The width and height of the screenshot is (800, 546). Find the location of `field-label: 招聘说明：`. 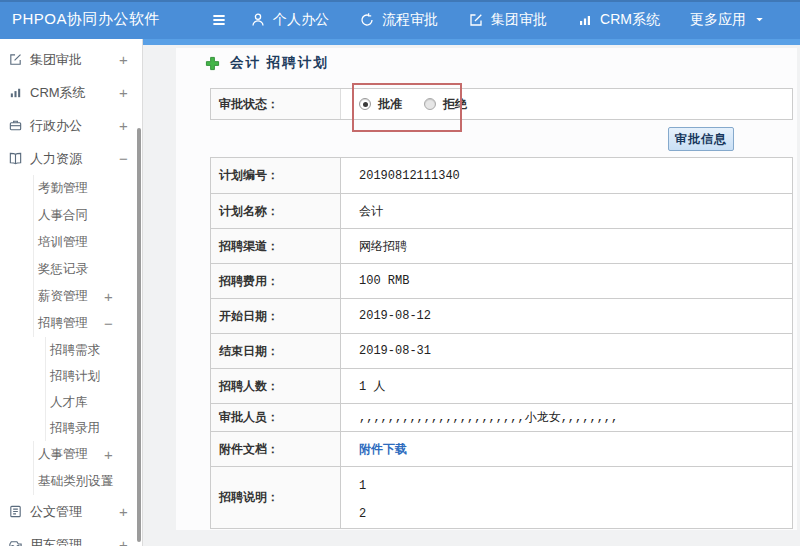

field-label: 招聘说明： is located at coordinates (276, 498).